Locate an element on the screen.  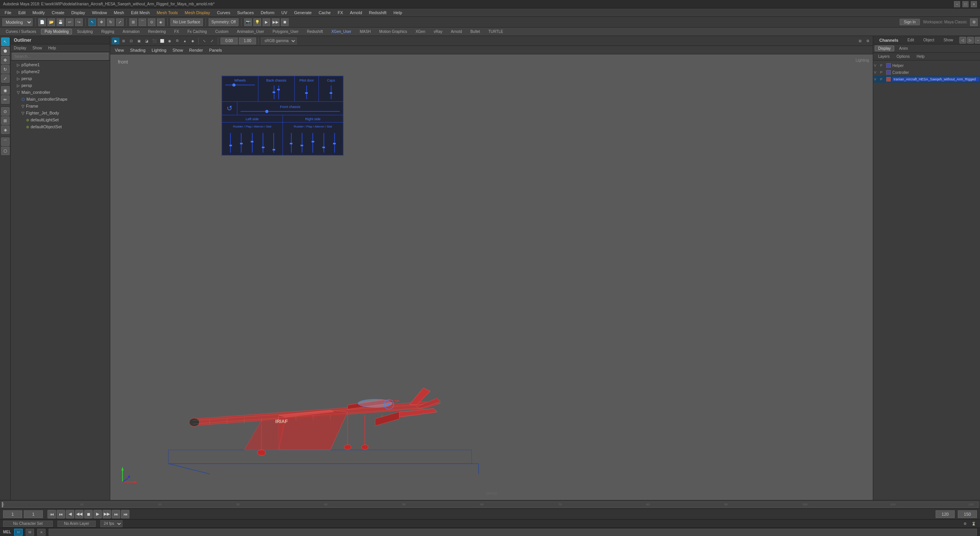
vp-menu-lighting: Lighting is located at coordinates (159, 50).